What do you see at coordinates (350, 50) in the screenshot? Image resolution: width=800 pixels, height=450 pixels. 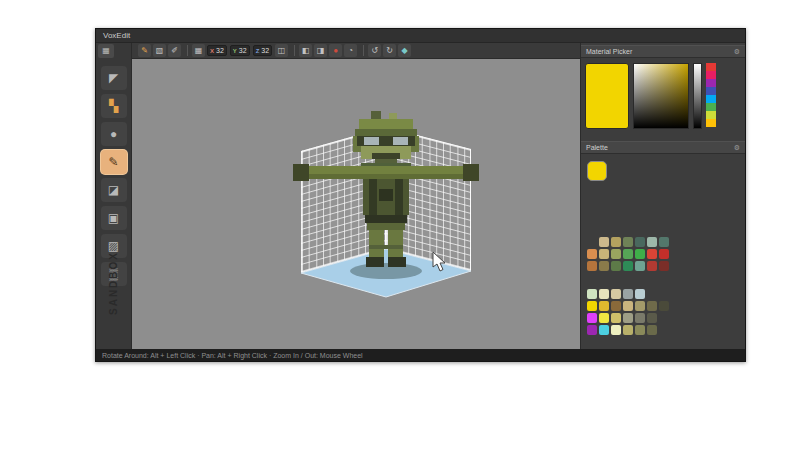 I see `ghost-icon: ◔` at bounding box center [350, 50].